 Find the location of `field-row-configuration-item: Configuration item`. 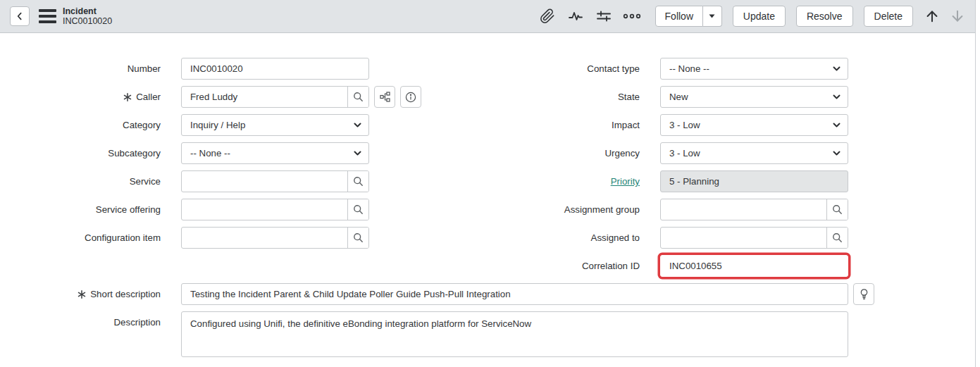

field-row-configuration-item: Configuration item is located at coordinates (240, 238).